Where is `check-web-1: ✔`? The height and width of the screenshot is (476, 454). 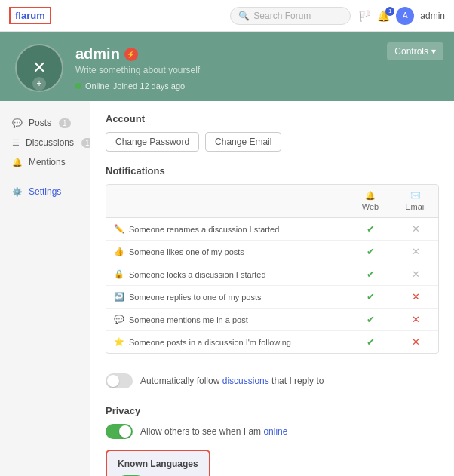 check-web-1: ✔ is located at coordinates (371, 229).